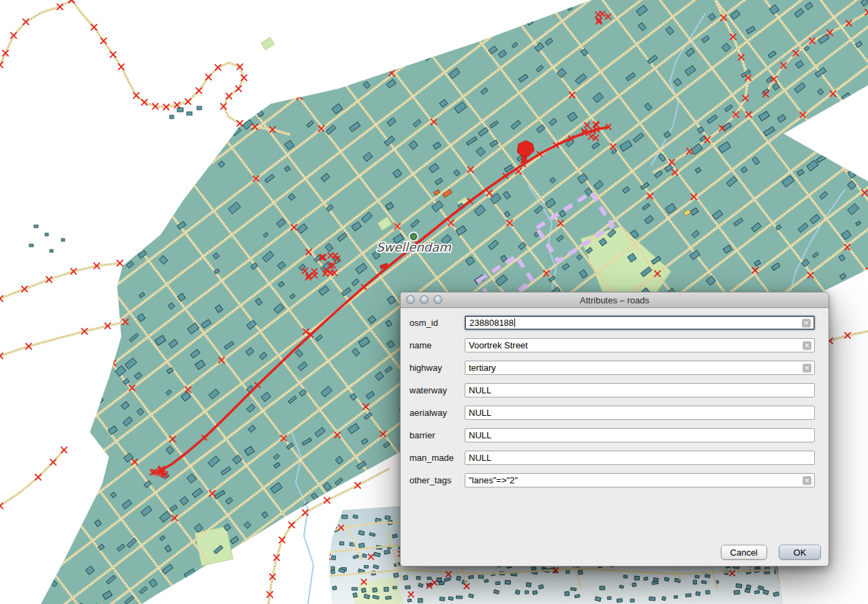  I want to click on minimize-window-icon, so click(424, 300).